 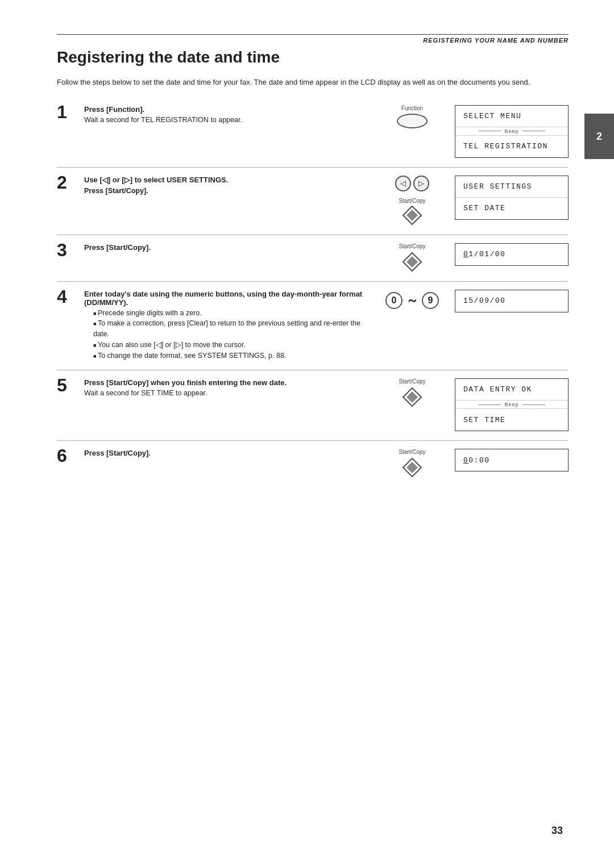 What do you see at coordinates (403, 183) in the screenshot?
I see `left-arrow-button: ◁` at bounding box center [403, 183].